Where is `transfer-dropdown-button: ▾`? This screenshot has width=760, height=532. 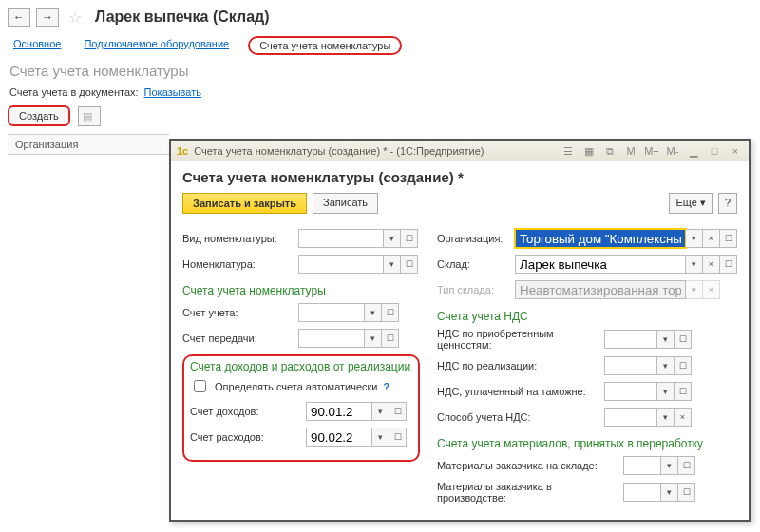
transfer-dropdown-button: ▾ is located at coordinates (373, 338).